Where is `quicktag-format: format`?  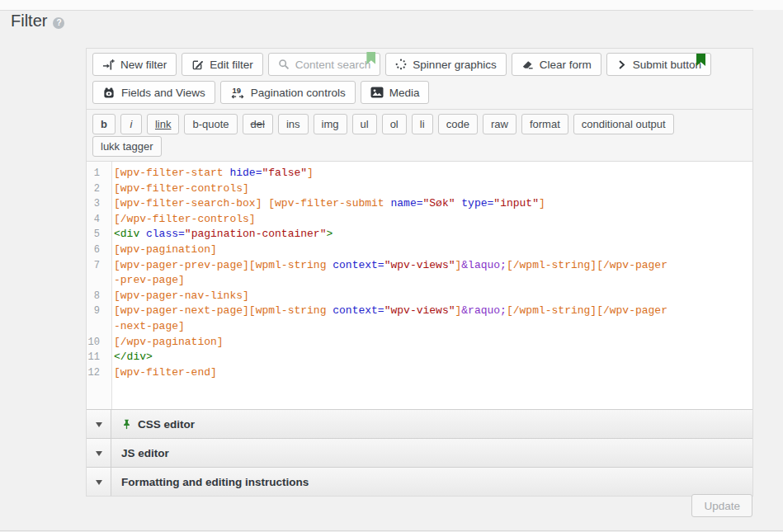 quicktag-format: format is located at coordinates (545, 124).